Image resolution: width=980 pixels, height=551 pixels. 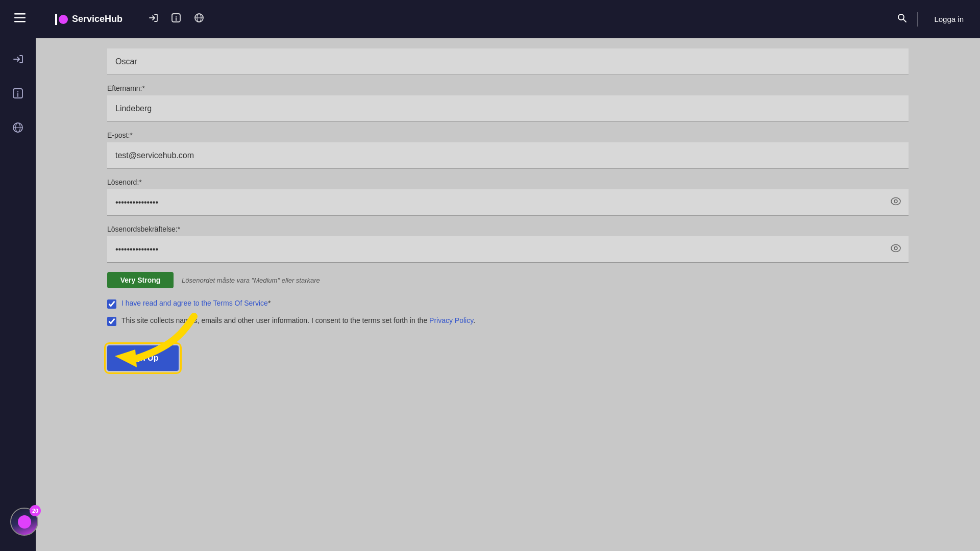 What do you see at coordinates (176, 19) in the screenshot?
I see `topbar-icons` at bounding box center [176, 19].